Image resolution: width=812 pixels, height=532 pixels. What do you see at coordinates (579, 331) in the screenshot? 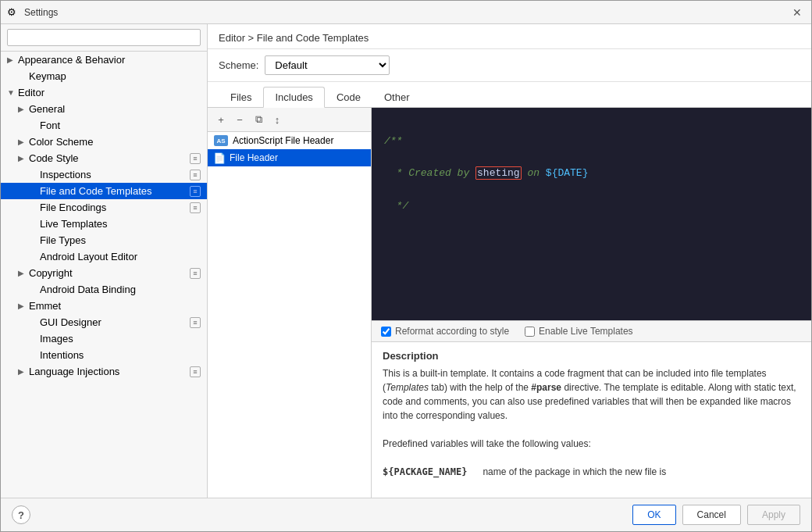
I see `live-templates-checkbox-item: Enable Live Templates` at bounding box center [579, 331].